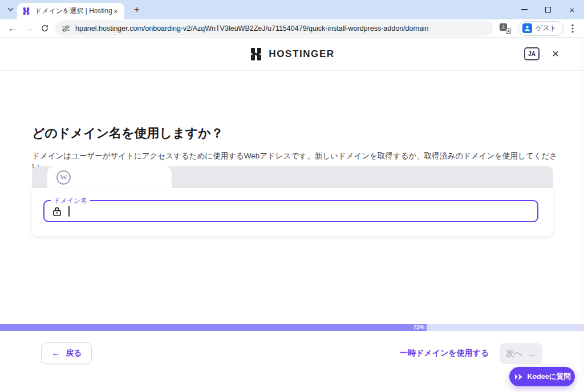  Describe the element at coordinates (419, 328) in the screenshot. I see `progress-percent-label: 73%` at that location.